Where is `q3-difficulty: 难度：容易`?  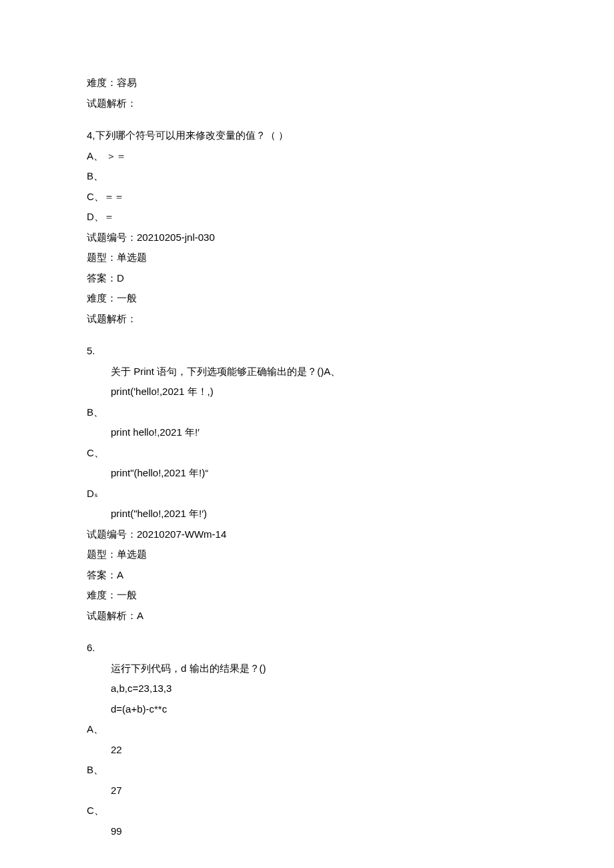
q3-difficulty: 难度：容易 is located at coordinates (307, 83).